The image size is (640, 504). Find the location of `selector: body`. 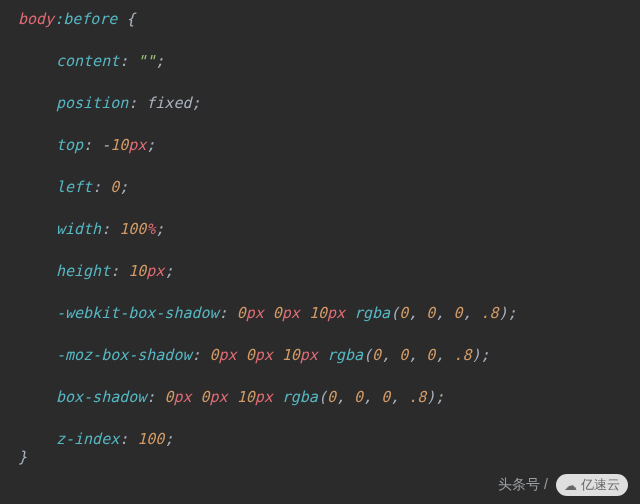

selector: body is located at coordinates (36, 19).